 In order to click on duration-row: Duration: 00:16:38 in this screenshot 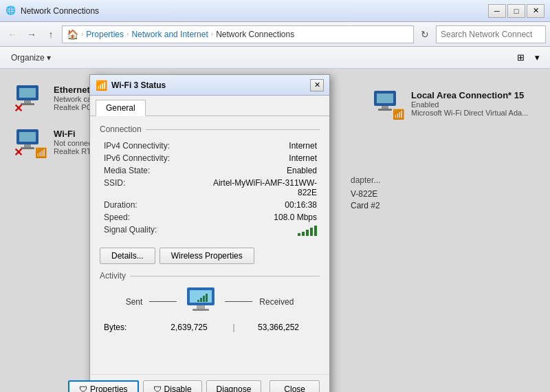, I will do `click(210, 205)`.